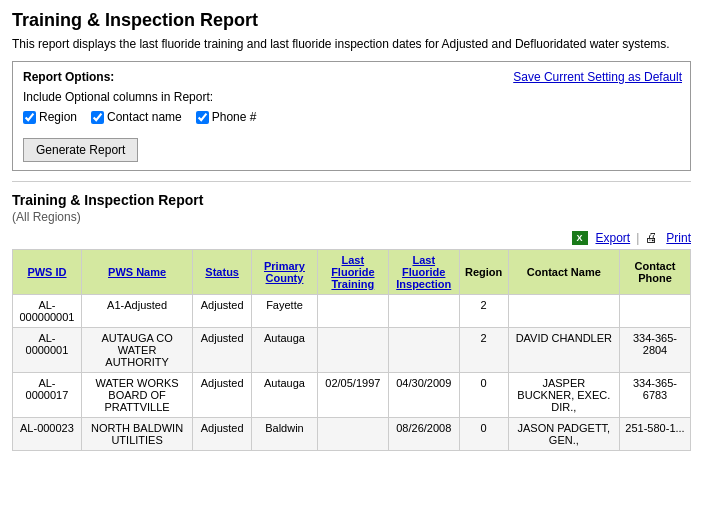 Image resolution: width=703 pixels, height=511 pixels. What do you see at coordinates (284, 272) in the screenshot?
I see `th-county-link: Primary County` at bounding box center [284, 272].